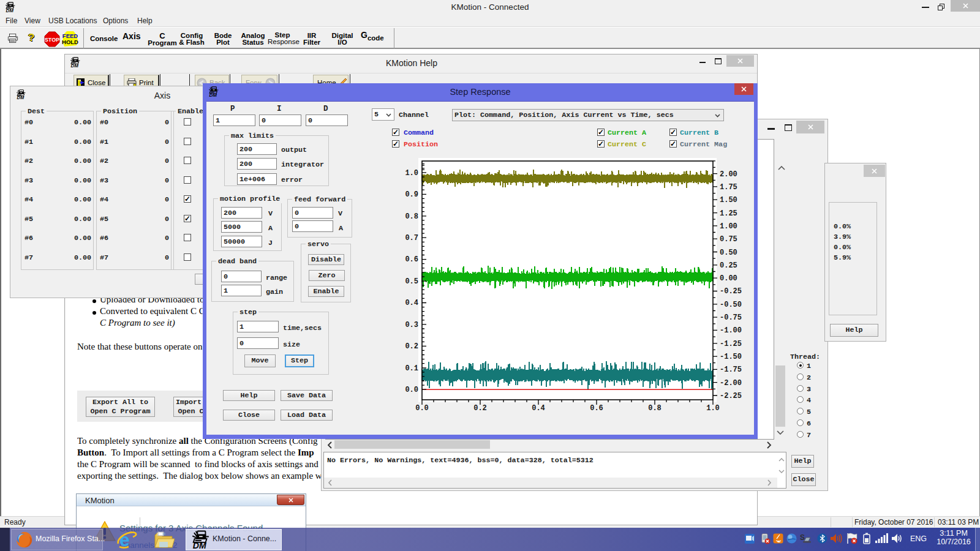  Describe the element at coordinates (729, 214) in the screenshot. I see `svg-text: 1.25` at that location.